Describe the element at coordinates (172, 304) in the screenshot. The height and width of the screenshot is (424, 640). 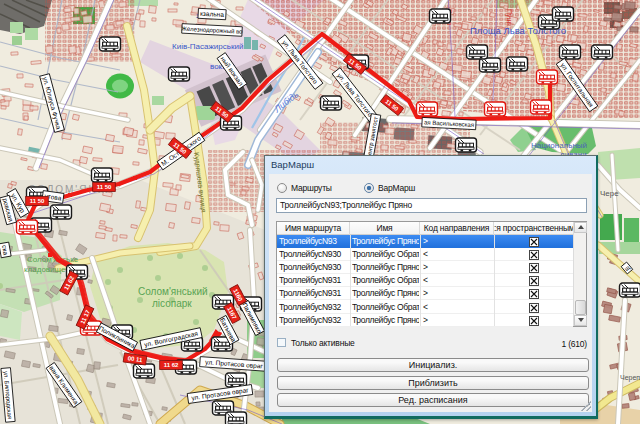
I see `svg-text: лісопарк` at that location.